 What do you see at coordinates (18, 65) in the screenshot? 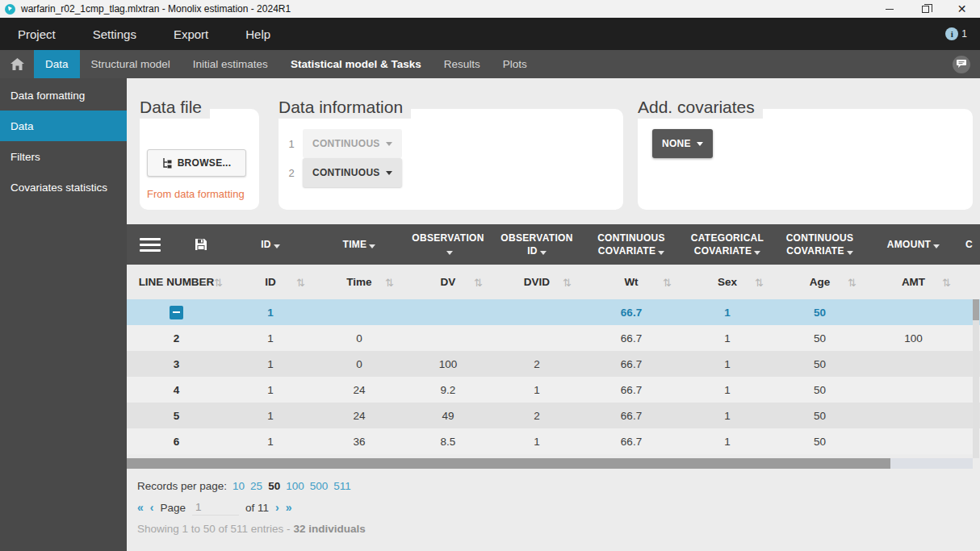
I see `home-icon` at bounding box center [18, 65].